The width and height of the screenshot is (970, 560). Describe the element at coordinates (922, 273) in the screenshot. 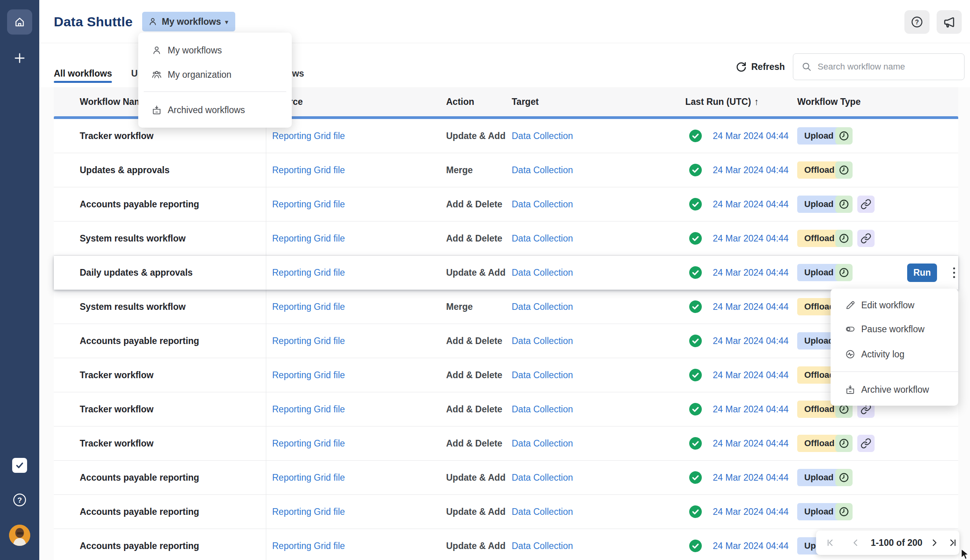

I see `run-button: Run` at that location.